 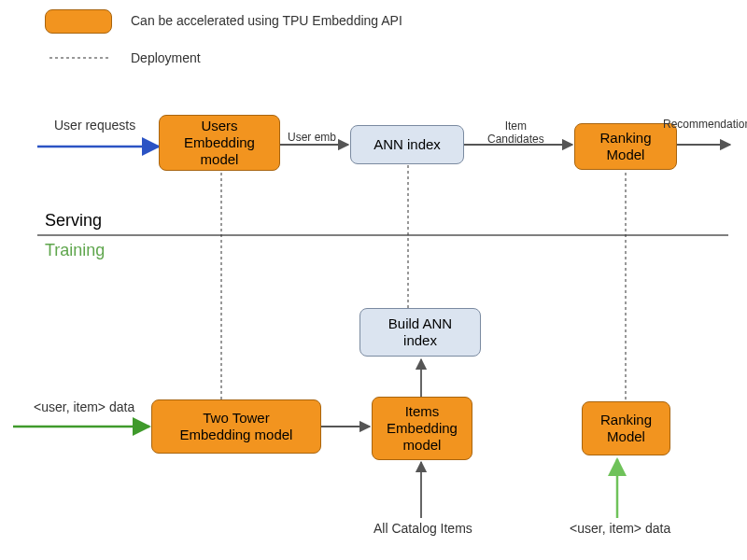 I want to click on users-embedding-label: UsersEmbeddingmodel, so click(x=219, y=143).